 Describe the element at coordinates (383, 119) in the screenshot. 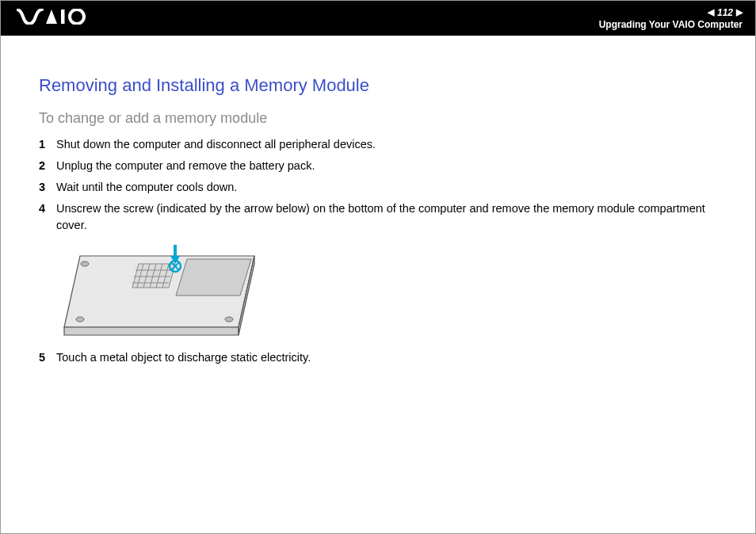

I see `page-subtitle: To change or add a memory module` at that location.